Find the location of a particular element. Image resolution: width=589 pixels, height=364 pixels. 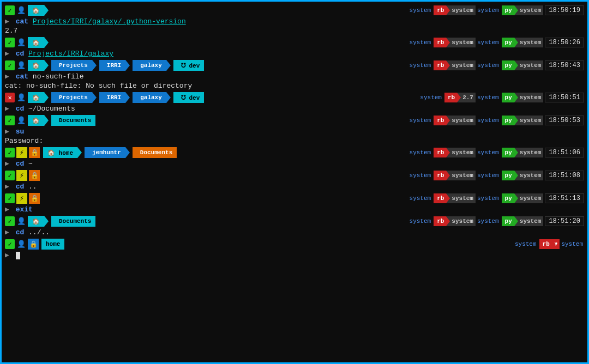

status-ok-icon-7: ✓ is located at coordinates (10, 175).